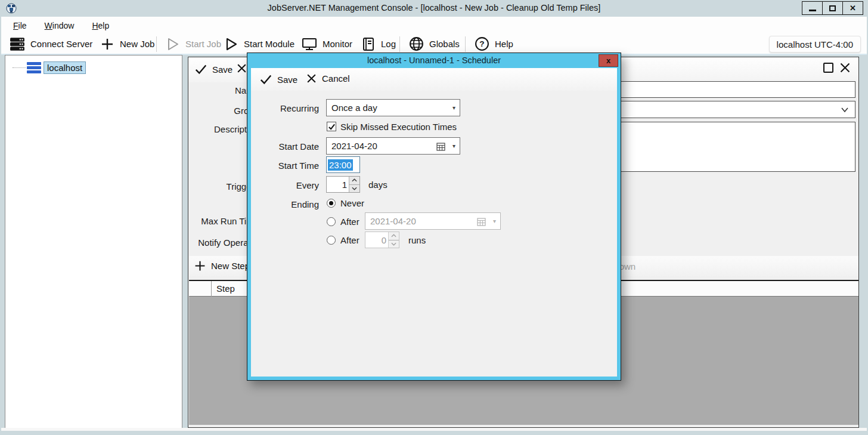 The image size is (868, 435). I want to click on log-button: Log, so click(379, 44).